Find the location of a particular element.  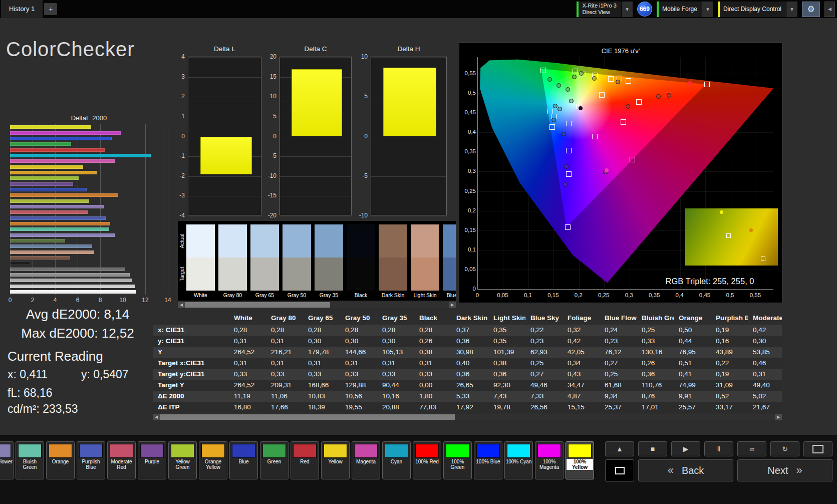

rgb-triplet-readout: RGB Triplet: 255, 255, 0 is located at coordinates (710, 282).